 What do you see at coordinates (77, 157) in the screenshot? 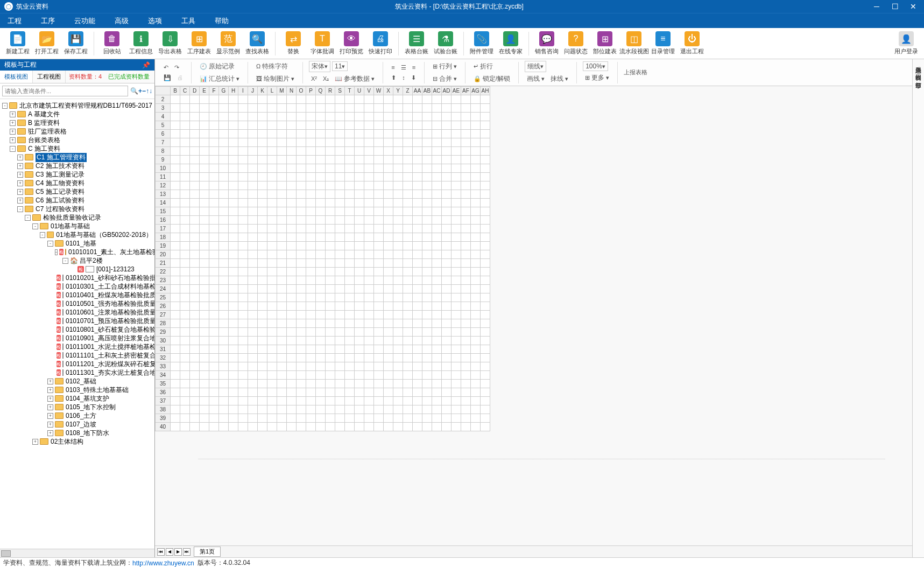
I see `tree-node: +C1 施工管理资料` at bounding box center [77, 157].